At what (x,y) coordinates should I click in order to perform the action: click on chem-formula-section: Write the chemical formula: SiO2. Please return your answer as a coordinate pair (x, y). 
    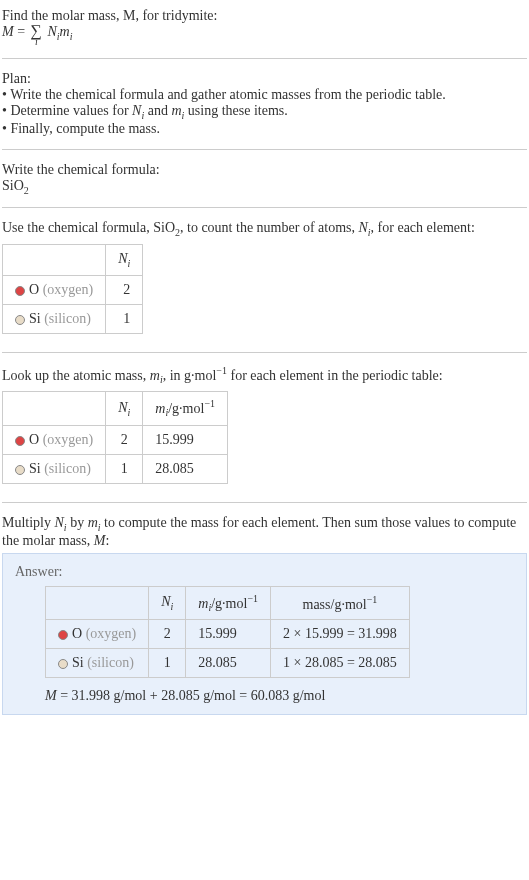
    Looking at the image, I should click on (264, 179).